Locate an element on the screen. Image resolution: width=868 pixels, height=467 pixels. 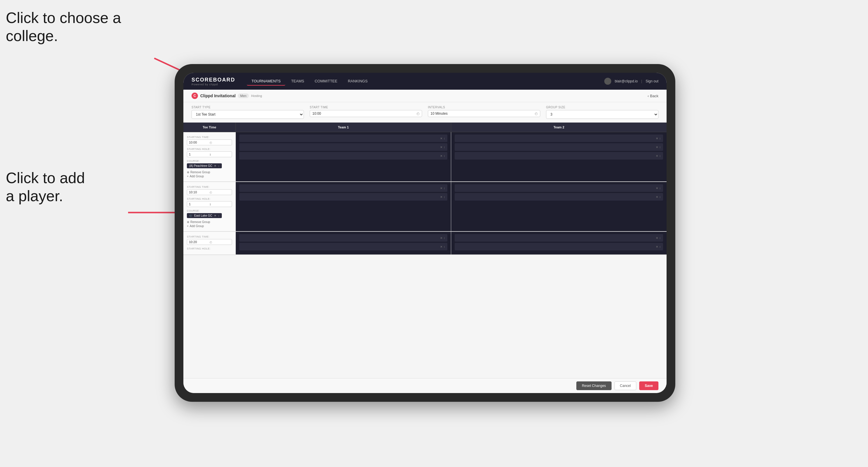
add-group-link-0: + Add Group is located at coordinates (210, 176).